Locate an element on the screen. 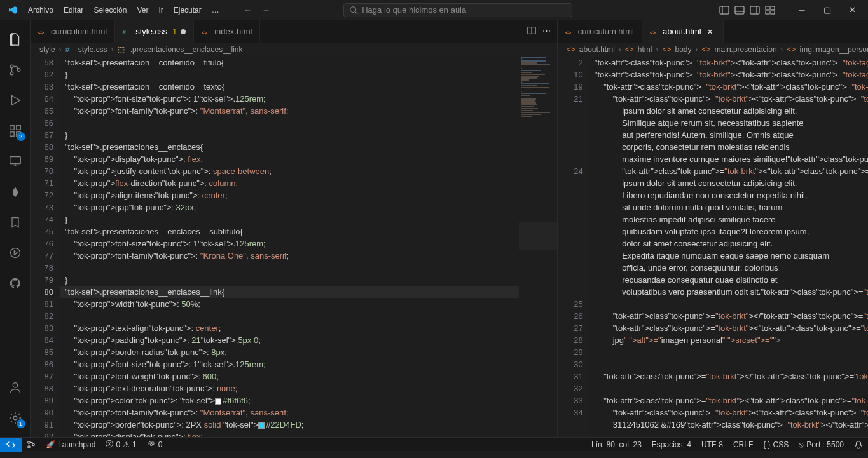 The image size is (868, 458). encoding-status: UTF-8 is located at coordinates (712, 445).